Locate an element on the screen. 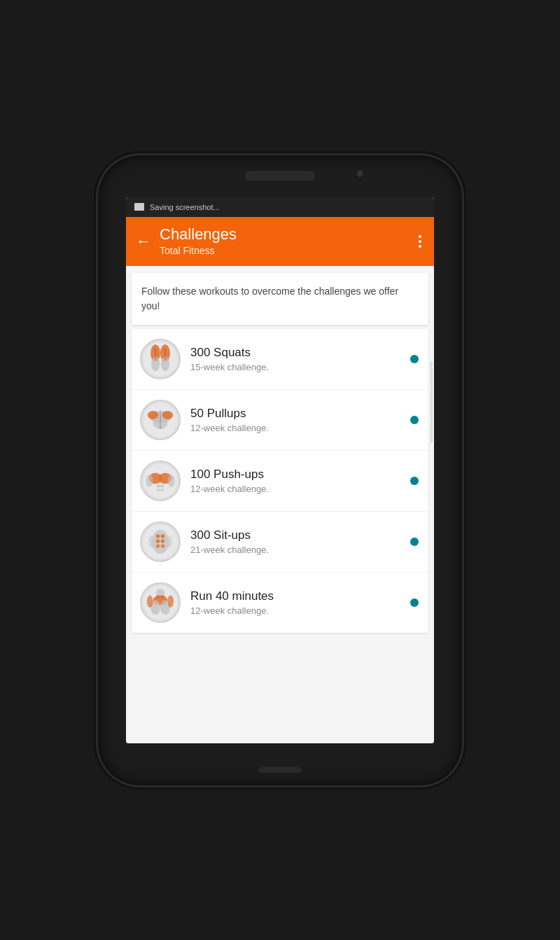 Image resolution: width=560 pixels, height=940 pixels. scrollbar is located at coordinates (431, 402).